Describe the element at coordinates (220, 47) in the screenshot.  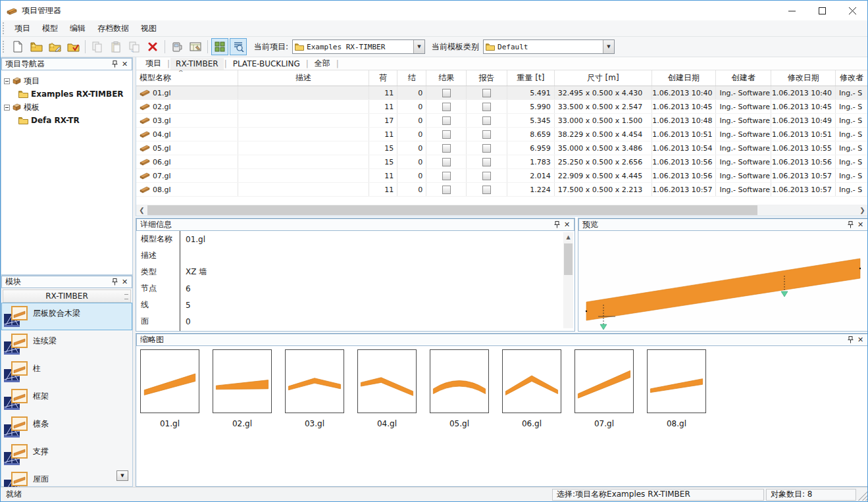
I see `thumbnails-view-toggle` at that location.